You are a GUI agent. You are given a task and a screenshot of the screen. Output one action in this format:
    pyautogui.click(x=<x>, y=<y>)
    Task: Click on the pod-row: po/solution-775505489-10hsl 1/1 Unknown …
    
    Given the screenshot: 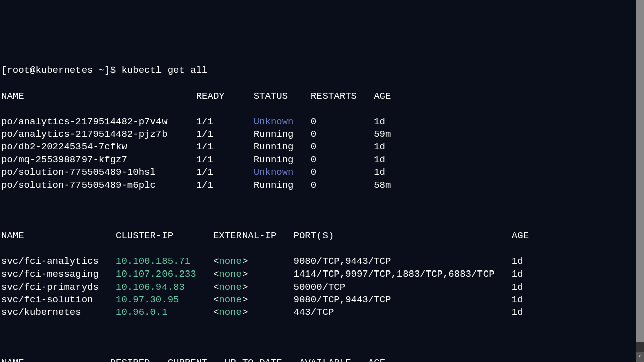 What is the action you would take?
    pyautogui.click(x=316, y=173)
    